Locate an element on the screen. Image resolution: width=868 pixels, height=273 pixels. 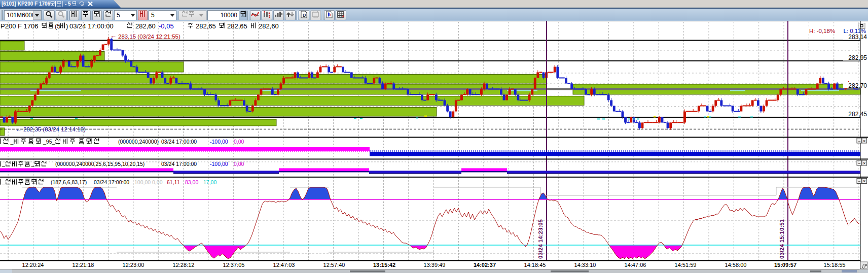
svg-text: _95_ is located at coordinates (49, 142).